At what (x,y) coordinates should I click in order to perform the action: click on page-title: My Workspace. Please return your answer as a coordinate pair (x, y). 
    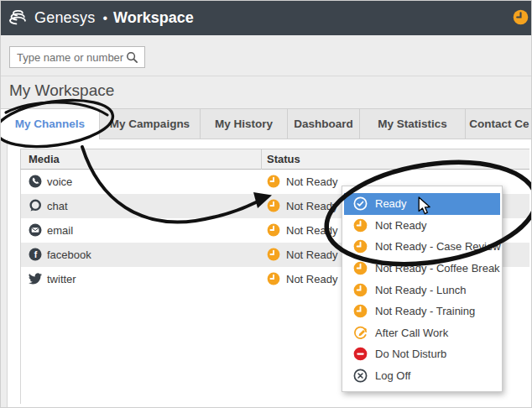
    Looking at the image, I should click on (62, 91).